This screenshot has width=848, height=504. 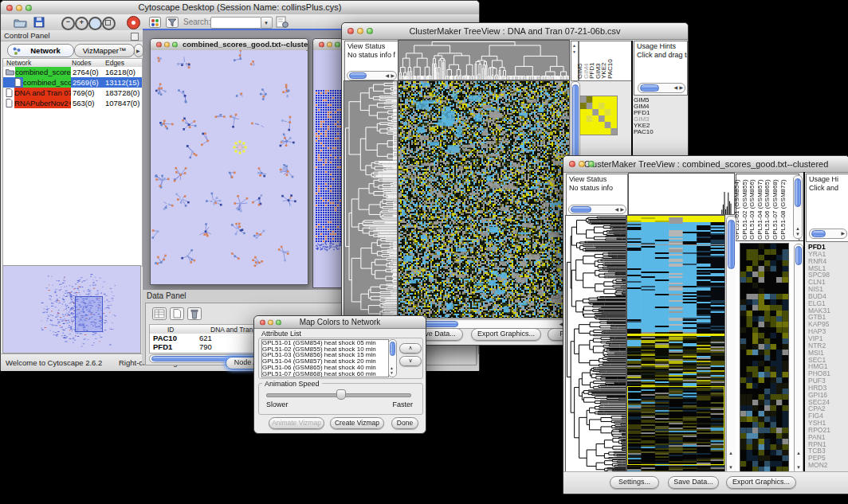 What do you see at coordinates (798, 207) in the screenshot?
I see `cm2-labels-vscrollbar` at bounding box center [798, 207].